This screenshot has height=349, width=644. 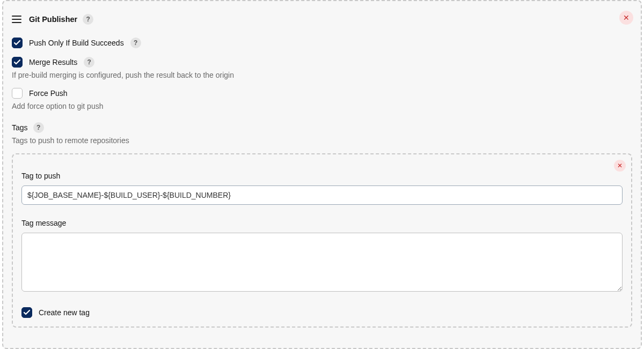 I want to click on option-merge-results: Merge Results ? If pre-build merging is …, so click(x=322, y=68).